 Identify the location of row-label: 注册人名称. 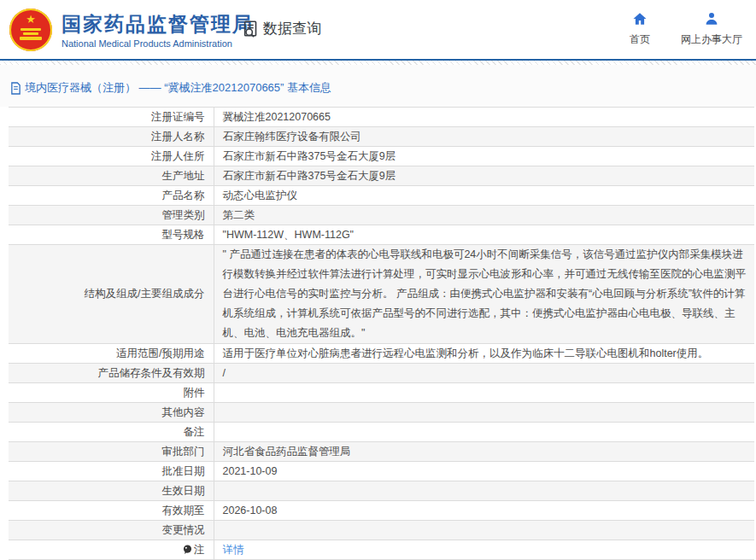
(111, 137).